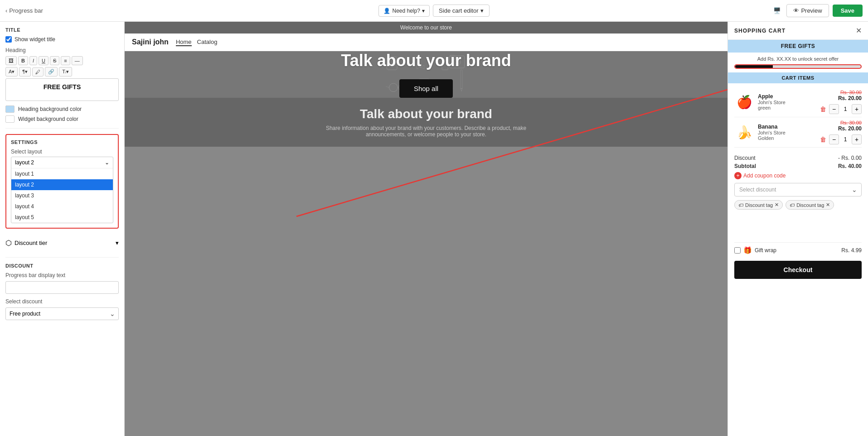 This screenshot has height=436, width=868. Describe the element at coordinates (841, 109) in the screenshot. I see `cart-item-controls-apple: 🗑 − 1 +` at that location.